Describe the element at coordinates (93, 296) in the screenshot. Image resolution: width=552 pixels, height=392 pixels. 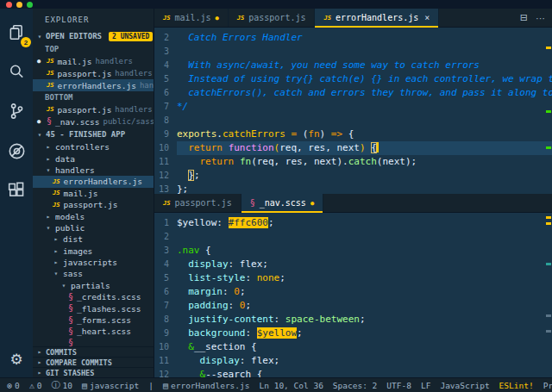
I see `tree-item-_credits.scss: §_credits.scss` at that location.